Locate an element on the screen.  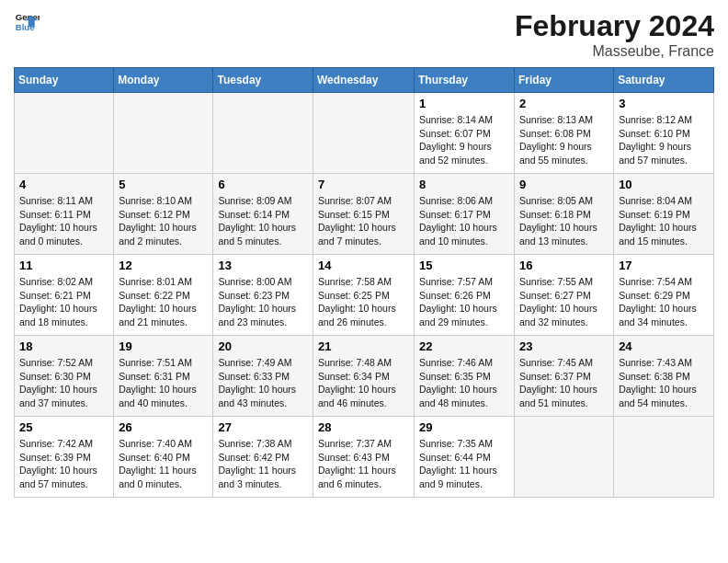
title-area: February 2024 Masseube, France is located at coordinates (614, 35).